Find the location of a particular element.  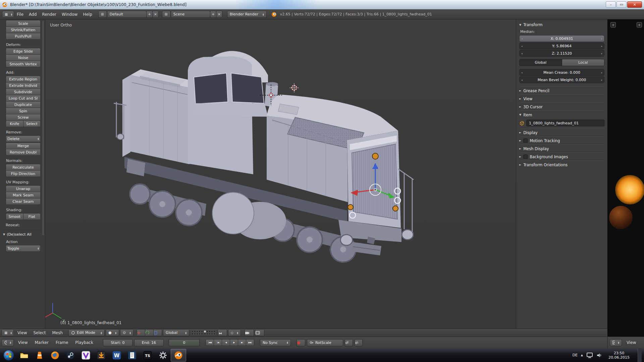

motion-tracking-panel-header: ► Motion Tracking is located at coordinates (562, 140).